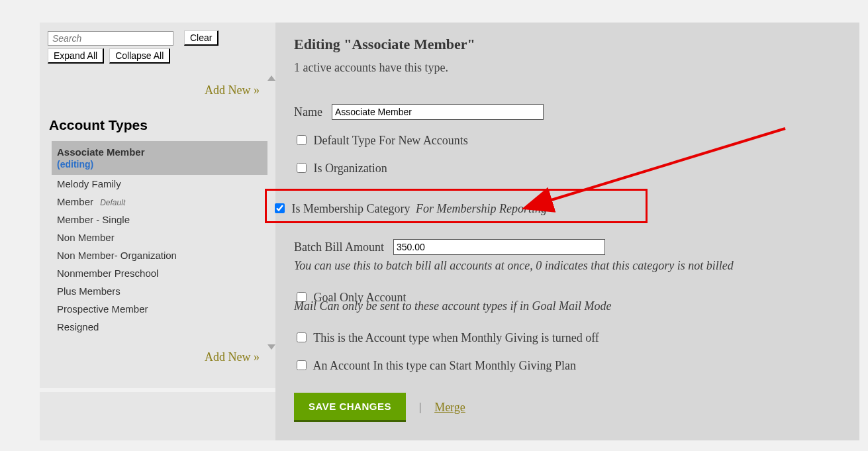 The image size is (868, 451). I want to click on batch-bill-input, so click(499, 247).